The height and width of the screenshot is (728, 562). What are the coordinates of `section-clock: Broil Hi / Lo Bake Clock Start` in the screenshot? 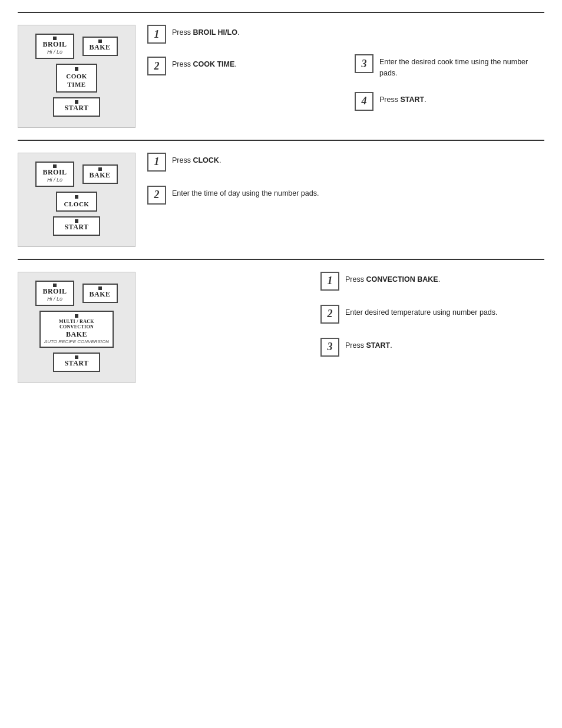 It's located at (281, 196).